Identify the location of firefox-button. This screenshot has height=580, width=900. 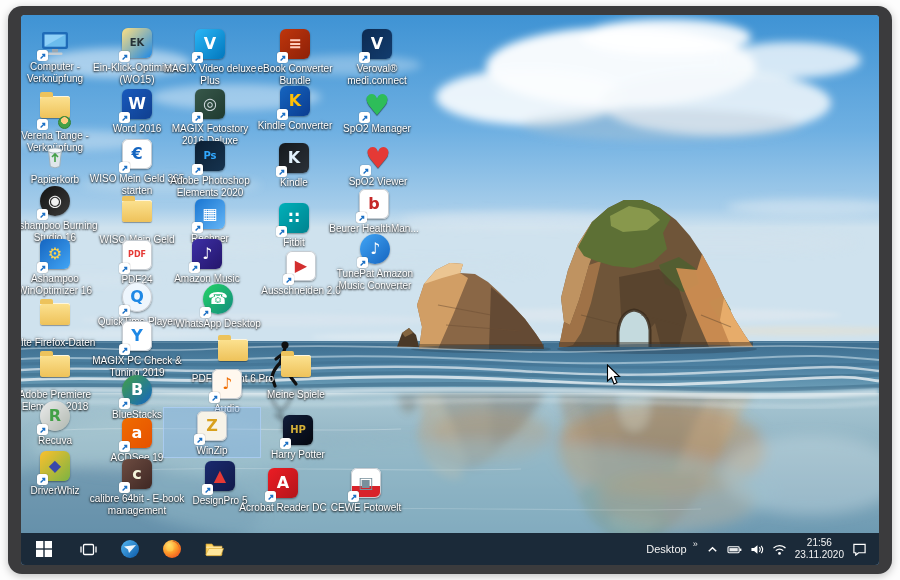
(172, 549).